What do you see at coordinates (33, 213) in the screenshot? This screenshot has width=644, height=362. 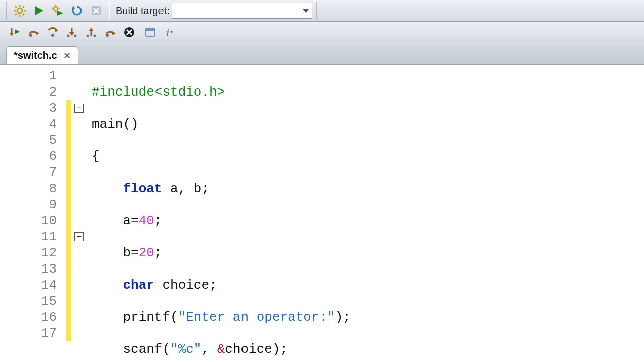 I see `line-number-gutter: 1 2 3 4 5 6 7 8 9 10 11 12 13 14 15 16 1…` at bounding box center [33, 213].